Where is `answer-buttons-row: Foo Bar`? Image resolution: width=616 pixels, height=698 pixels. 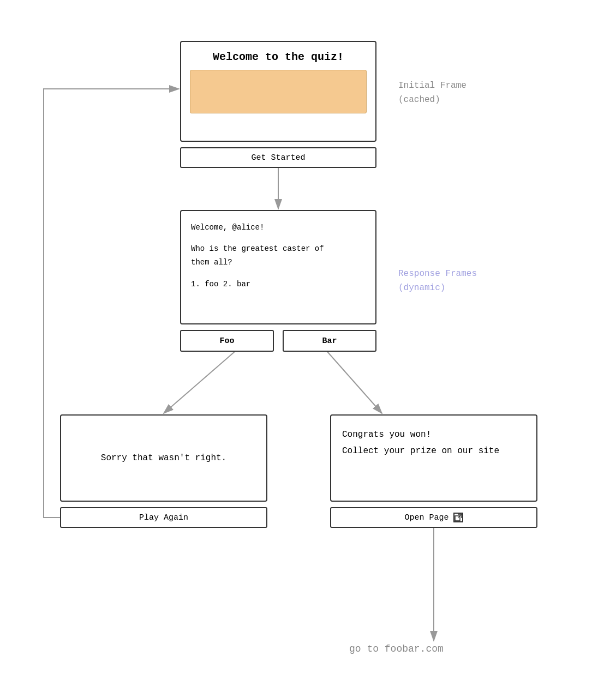
answer-buttons-row: Foo Bar is located at coordinates (278, 341).